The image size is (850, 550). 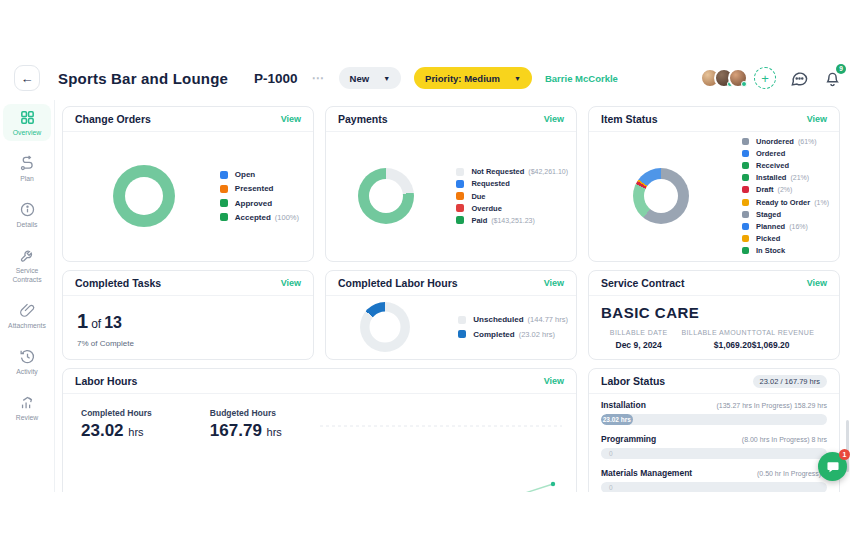 I want to click on labor-hours-trend-chart, so click(x=440, y=443).